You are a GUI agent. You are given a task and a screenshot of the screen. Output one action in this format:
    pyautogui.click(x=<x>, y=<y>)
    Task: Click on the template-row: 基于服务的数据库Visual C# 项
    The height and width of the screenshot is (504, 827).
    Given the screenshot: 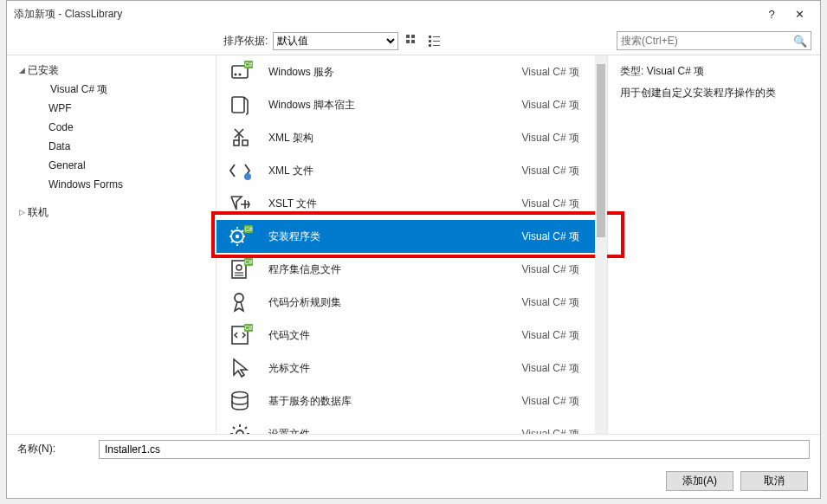 What is the action you would take?
    pyautogui.click(x=405, y=401)
    